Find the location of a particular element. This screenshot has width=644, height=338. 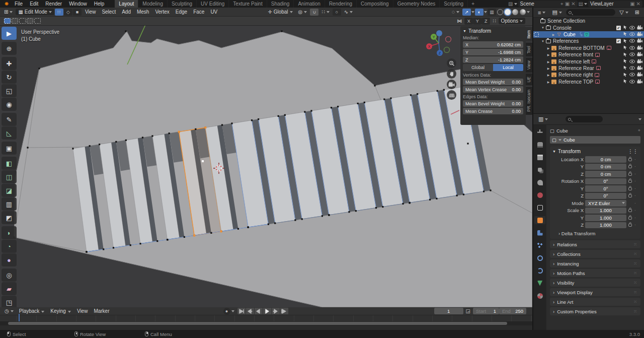

menu-file: File is located at coordinates (19, 4).